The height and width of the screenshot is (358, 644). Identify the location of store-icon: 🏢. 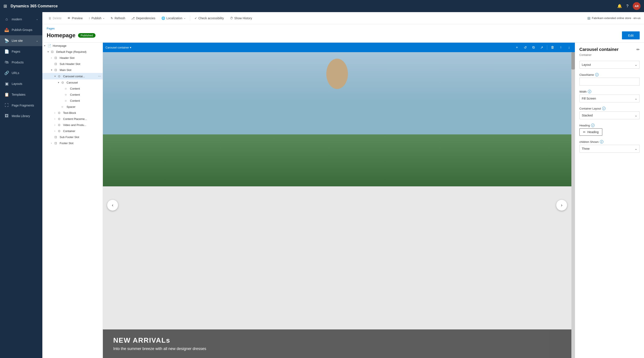
(589, 18).